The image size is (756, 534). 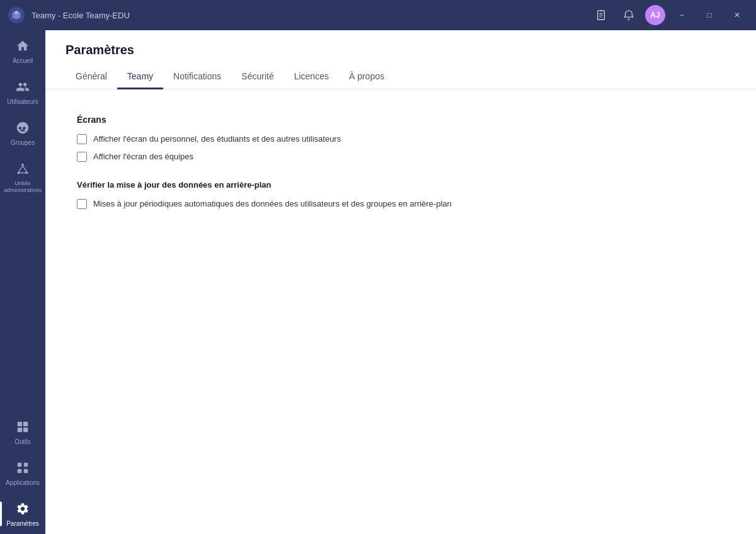 I want to click on sidebar-item-unites: Unitésadministratives, so click(x=23, y=176).